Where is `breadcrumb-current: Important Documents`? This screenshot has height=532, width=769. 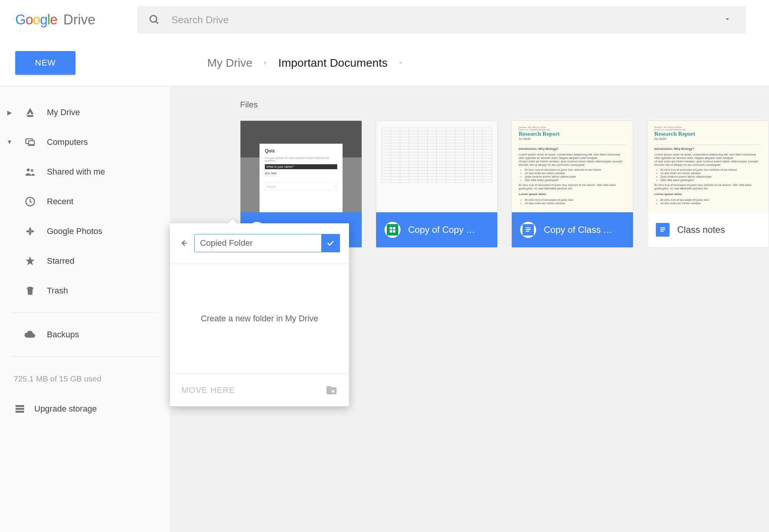 breadcrumb-current: Important Documents is located at coordinates (333, 63).